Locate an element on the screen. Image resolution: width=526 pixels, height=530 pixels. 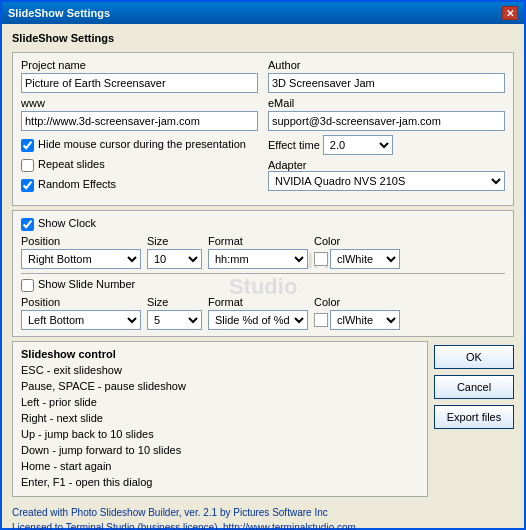
author-col: Author is located at coordinates (386, 76).